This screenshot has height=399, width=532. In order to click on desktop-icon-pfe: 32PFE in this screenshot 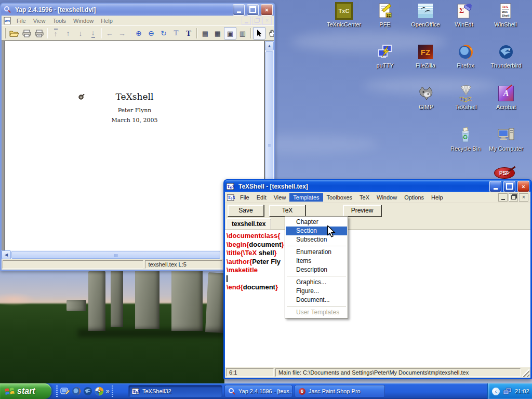, I will do `click(385, 15)`.